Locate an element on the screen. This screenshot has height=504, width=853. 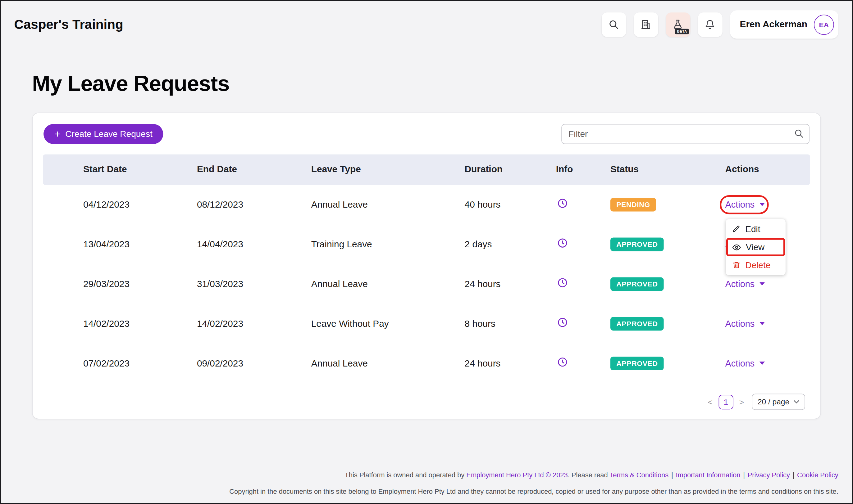
header-status: Status is located at coordinates (668, 169).